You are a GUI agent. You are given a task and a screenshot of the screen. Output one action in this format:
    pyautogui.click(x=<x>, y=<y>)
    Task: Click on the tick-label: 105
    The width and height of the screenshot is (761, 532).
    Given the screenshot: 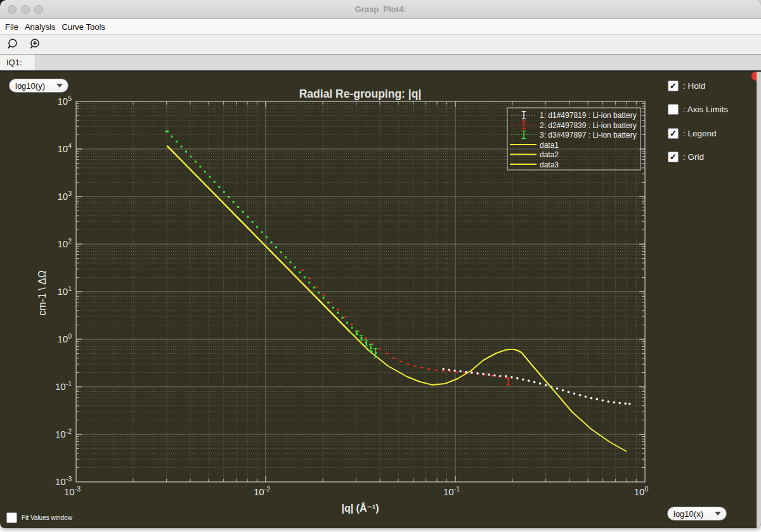 What is the action you would take?
    pyautogui.click(x=65, y=100)
    